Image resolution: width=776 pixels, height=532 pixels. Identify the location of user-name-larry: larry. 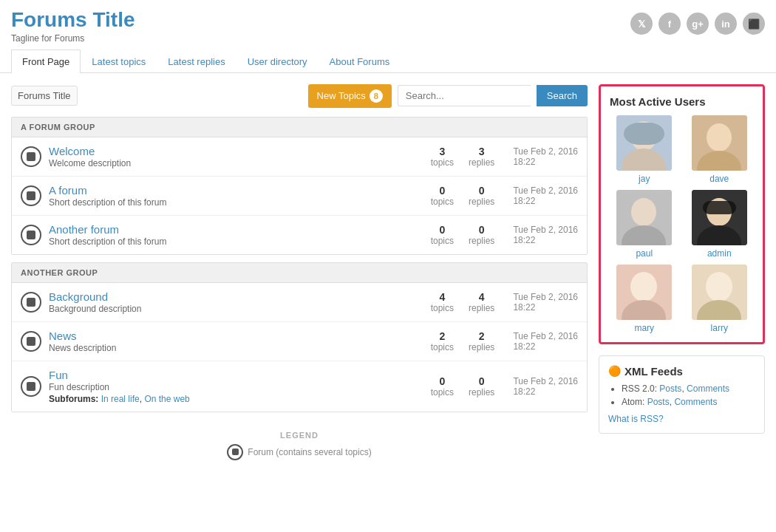
(720, 328).